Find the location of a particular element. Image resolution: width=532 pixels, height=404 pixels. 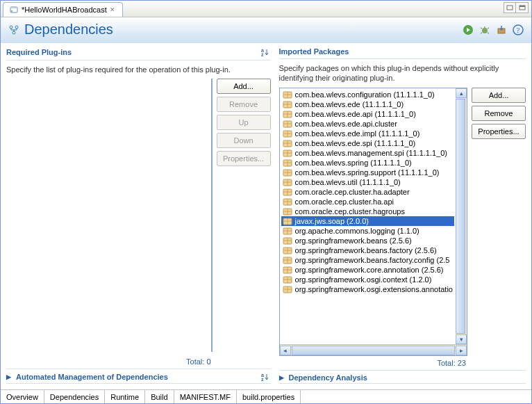

list-item-label: org.springframework.core.annotation (2.5… is located at coordinates (369, 270).